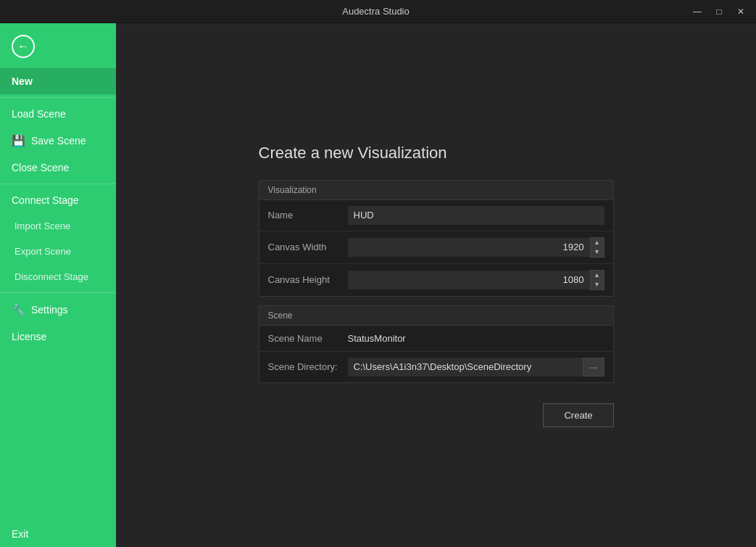  Describe the element at coordinates (59, 141) in the screenshot. I see `sidebar-item-save-scene-label: Save Scene` at that location.